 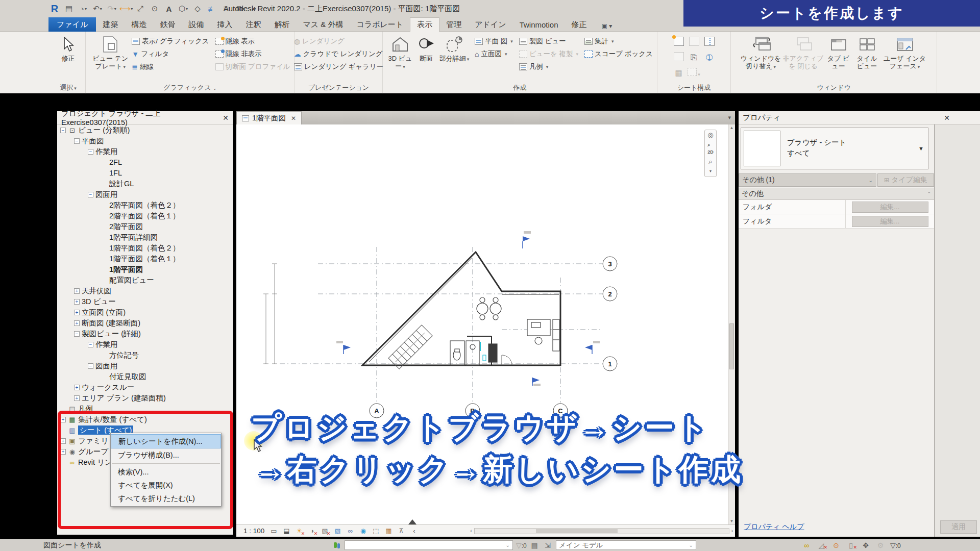 I want to click on tab-9: 表示, so click(x=425, y=24).